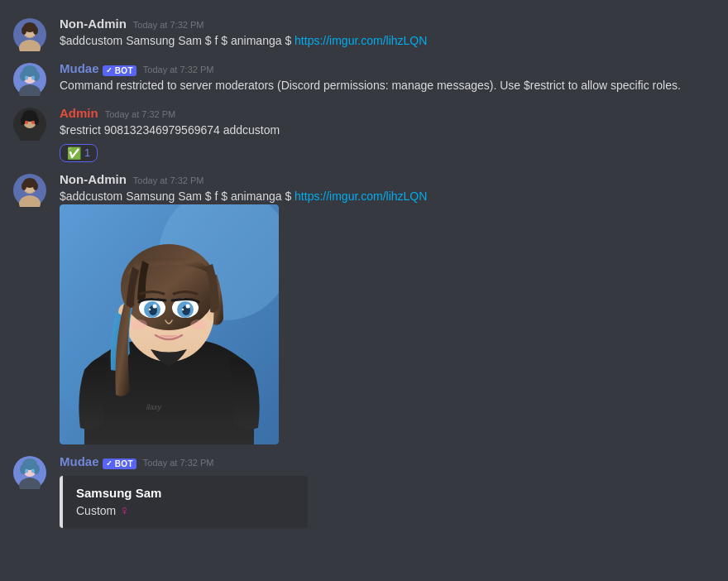 The image size is (728, 581). I want to click on message-group: Admin Today at 7:32 PM $restrict 9081323…, so click(364, 134).